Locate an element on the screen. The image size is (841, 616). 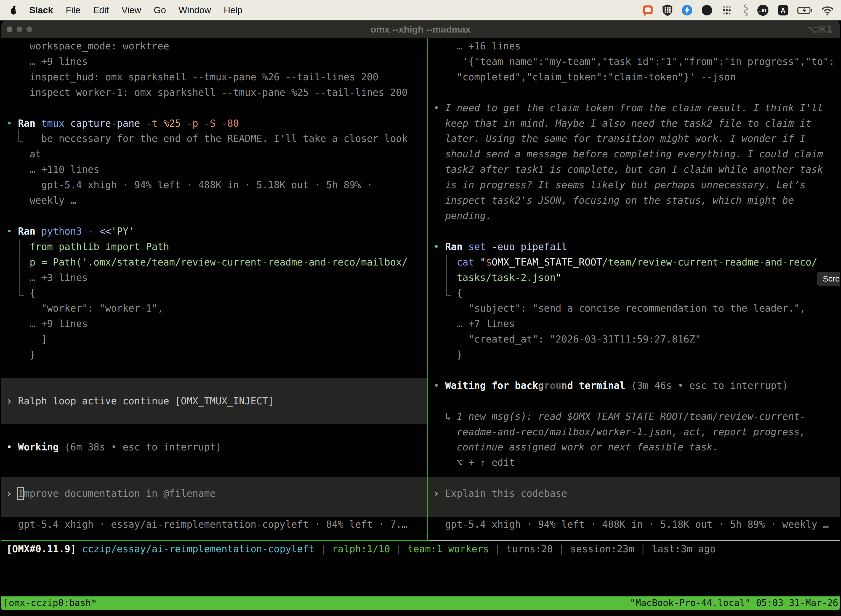
pane-divider-horizontal-active is located at coordinates (215, 541).